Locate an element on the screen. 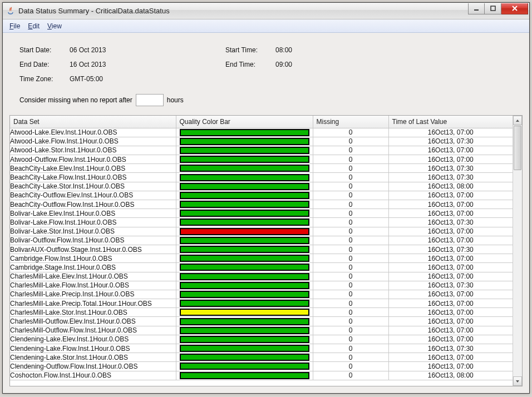  table-row: Bolivar-Outflow.Flow.Inst.1Hour.0.OBS016… is located at coordinates (262, 240).